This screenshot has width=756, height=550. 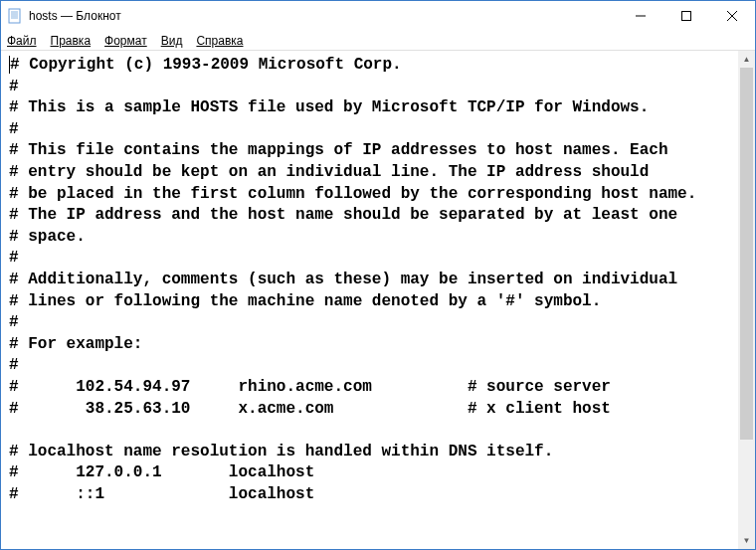 What do you see at coordinates (746, 300) in the screenshot?
I see `scrollbar-track` at bounding box center [746, 300].